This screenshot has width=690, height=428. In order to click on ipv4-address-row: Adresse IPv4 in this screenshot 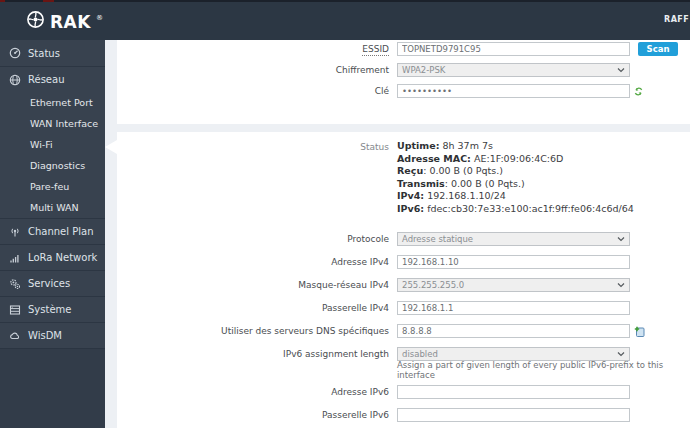, I will do `click(404, 262)`.